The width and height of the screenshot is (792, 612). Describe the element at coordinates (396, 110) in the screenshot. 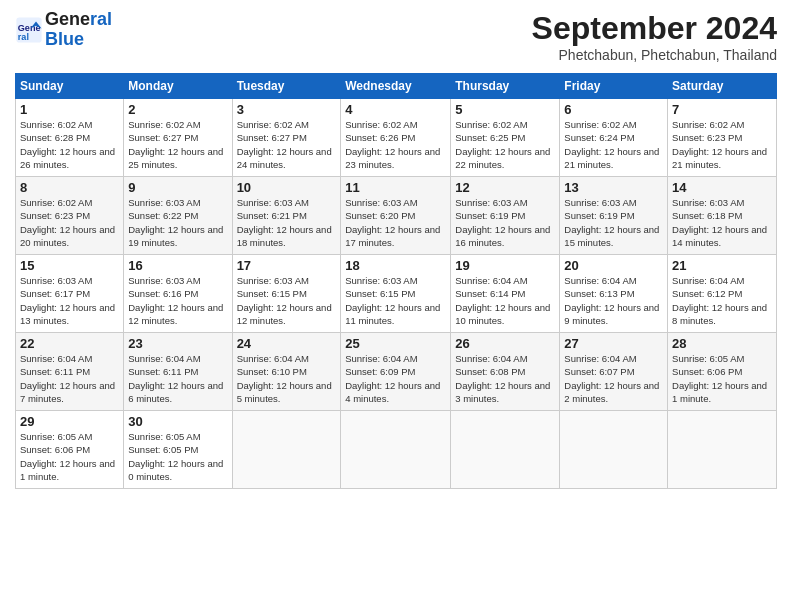

I see `day-number: 4` at that location.